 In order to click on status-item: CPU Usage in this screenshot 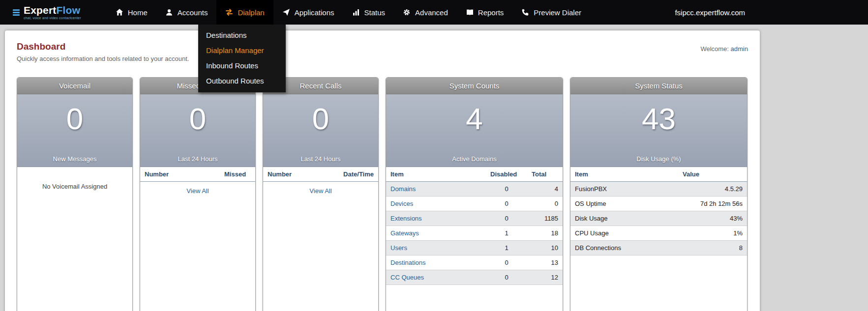, I will do `click(625, 233)`.